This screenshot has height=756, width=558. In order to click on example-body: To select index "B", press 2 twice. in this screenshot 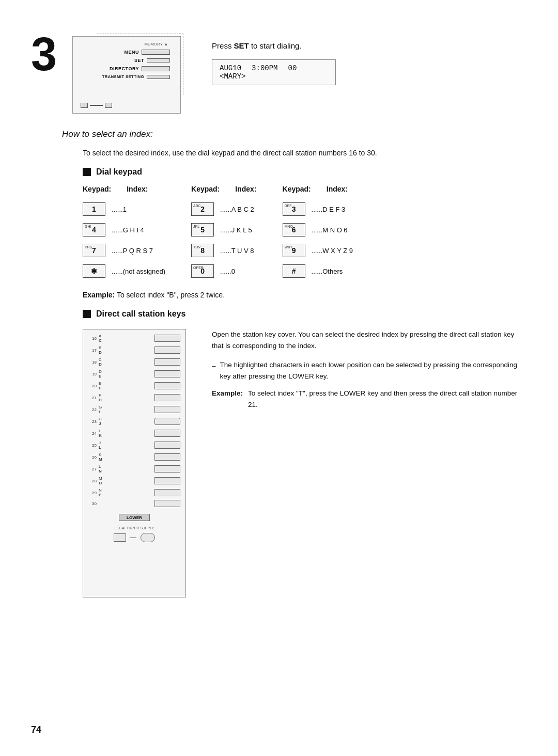, I will do `click(171, 295)`.